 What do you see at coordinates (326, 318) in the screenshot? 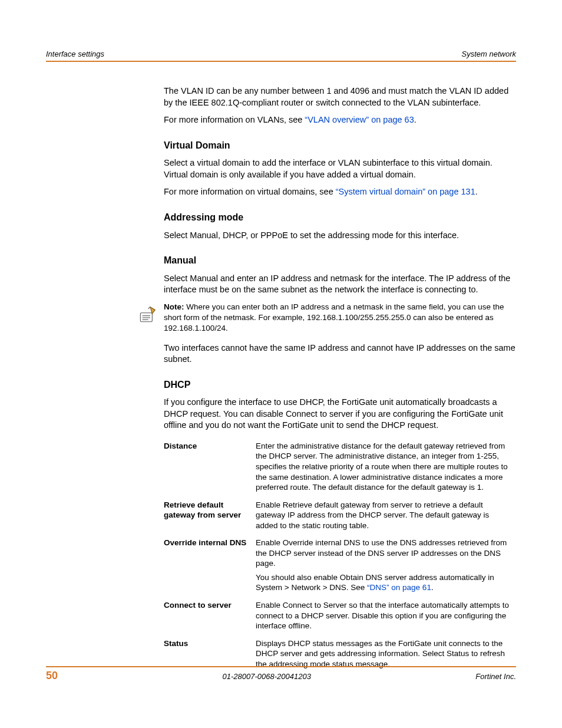
I see `note-block: Note: Where you can enter both an IP add…` at bounding box center [326, 318].